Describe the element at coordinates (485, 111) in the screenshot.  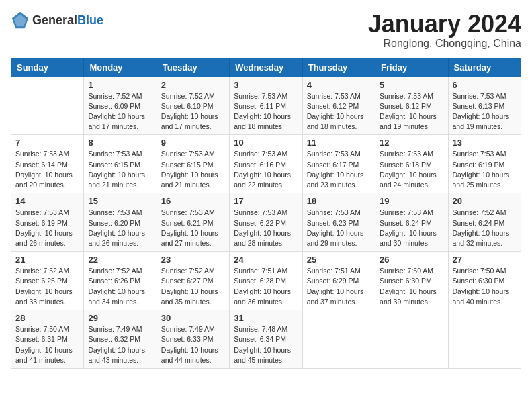
I see `day-info: Sunrise: 7:53 AMSunset: 6:13 PMDaylight:…` at that location.